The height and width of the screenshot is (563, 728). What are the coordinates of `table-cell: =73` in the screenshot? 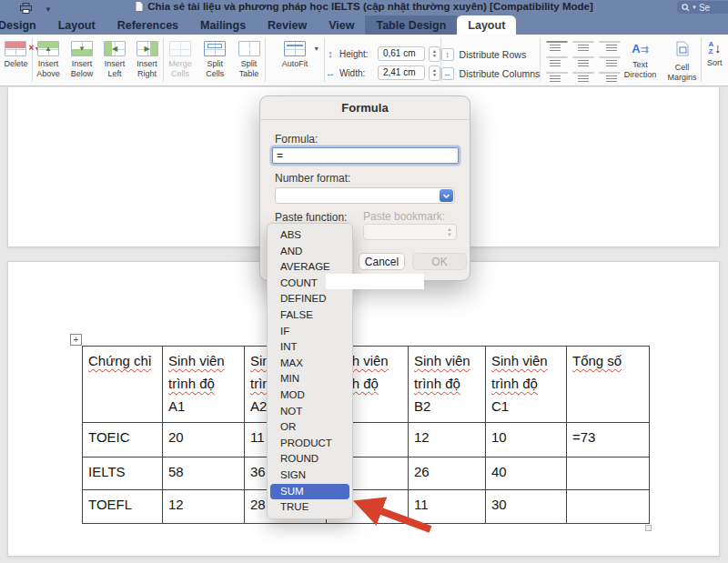 It's located at (608, 440).